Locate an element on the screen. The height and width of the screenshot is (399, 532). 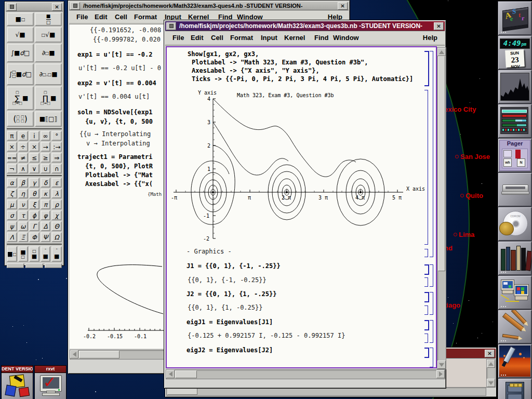
code-line: u'[t] == -0.2 u[t] - 0 is located at coordinates (119, 68).